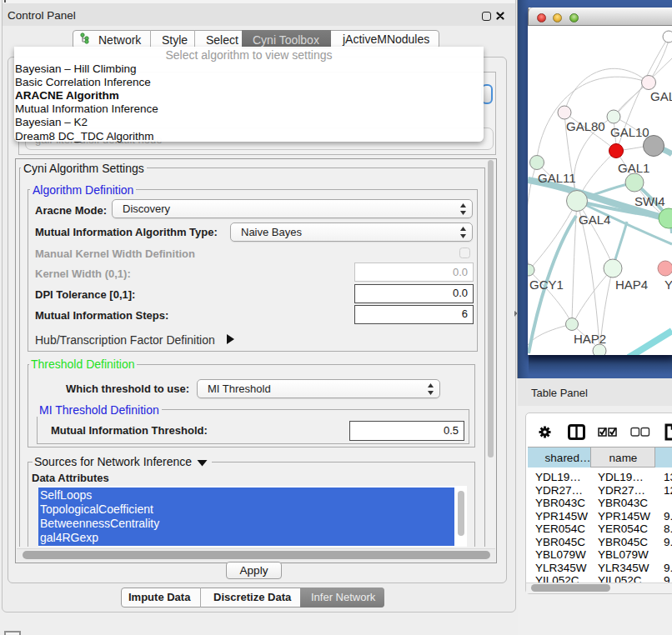  What do you see at coordinates (650, 202) in the screenshot?
I see `svg-text: SWI4` at bounding box center [650, 202].